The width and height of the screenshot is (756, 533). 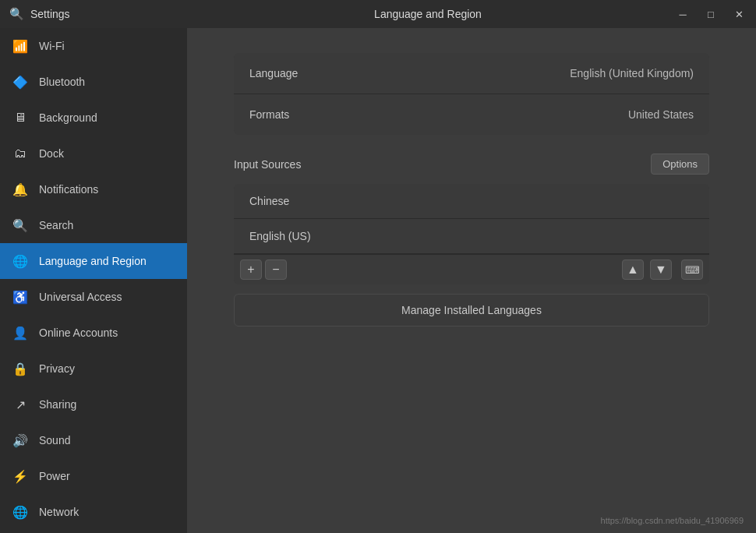 What do you see at coordinates (472, 114) in the screenshot?
I see `formats-row: Formats United States` at bounding box center [472, 114].